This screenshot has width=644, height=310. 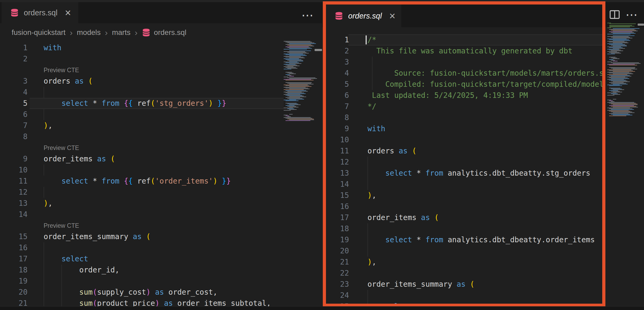 I want to click on line-number: 14, so click(x=14, y=215).